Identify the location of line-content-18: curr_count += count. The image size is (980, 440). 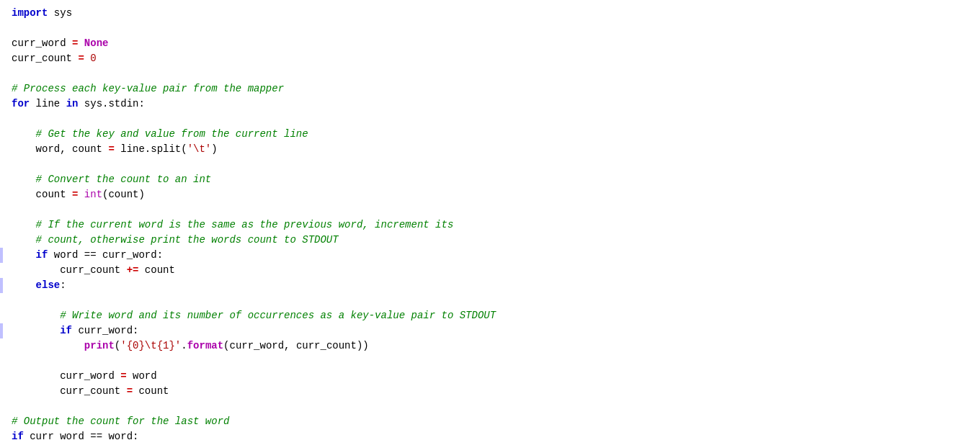
(493, 271).